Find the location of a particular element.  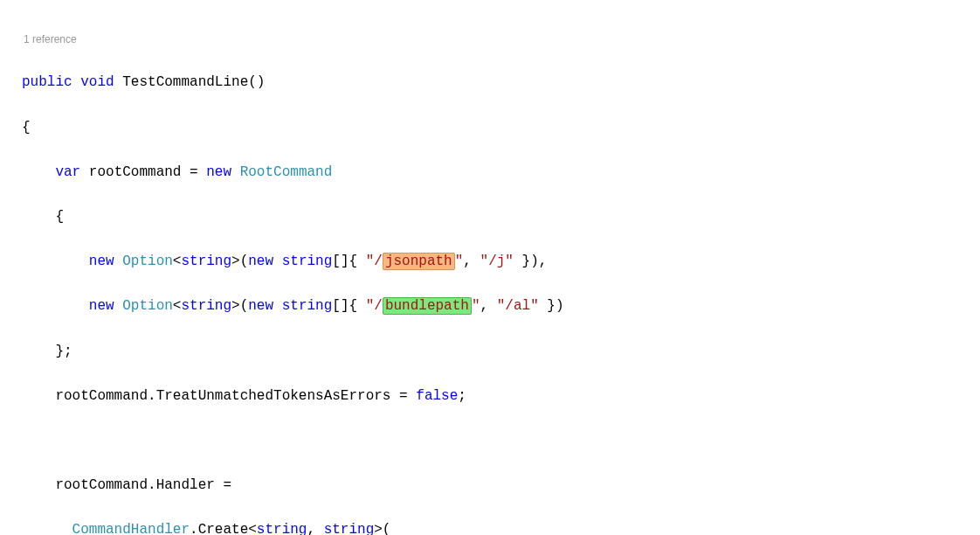

keyword-false: false is located at coordinates (437, 396).